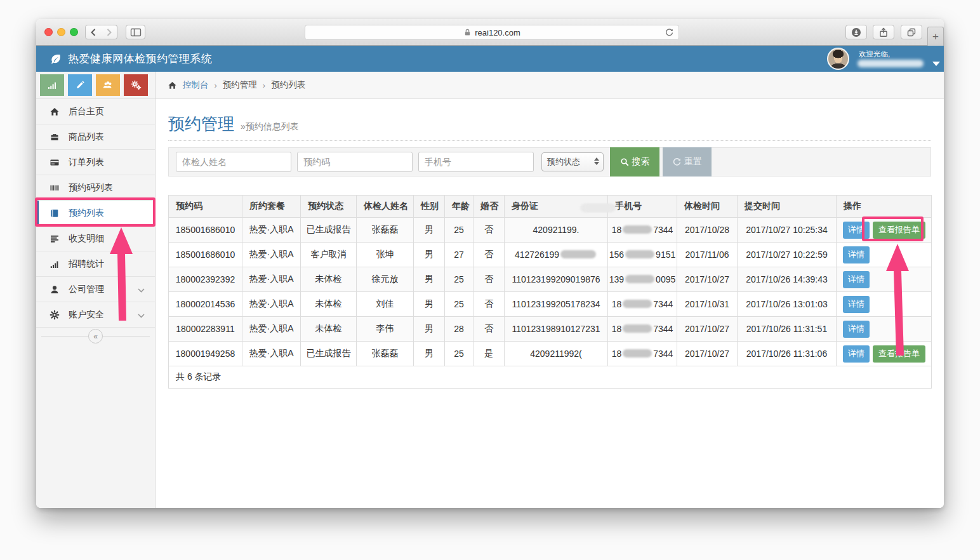  I want to click on settings-quick-button, so click(136, 85).